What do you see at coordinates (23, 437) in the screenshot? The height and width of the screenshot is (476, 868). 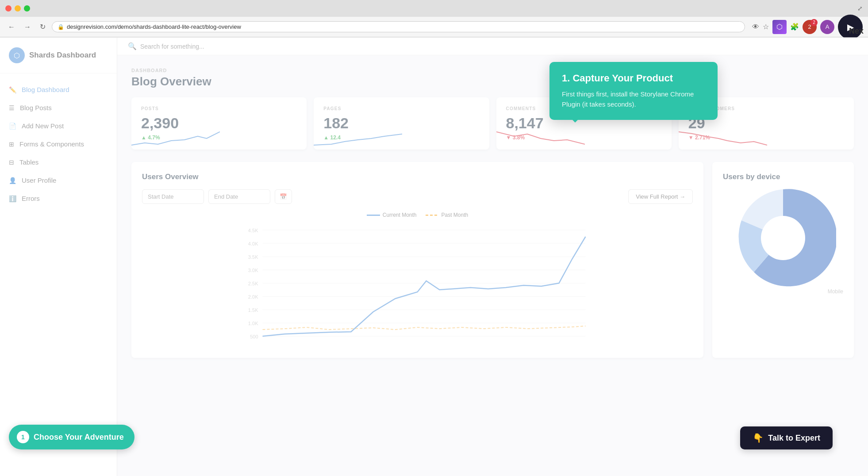 I see `adventure-badge: 1` at bounding box center [23, 437].